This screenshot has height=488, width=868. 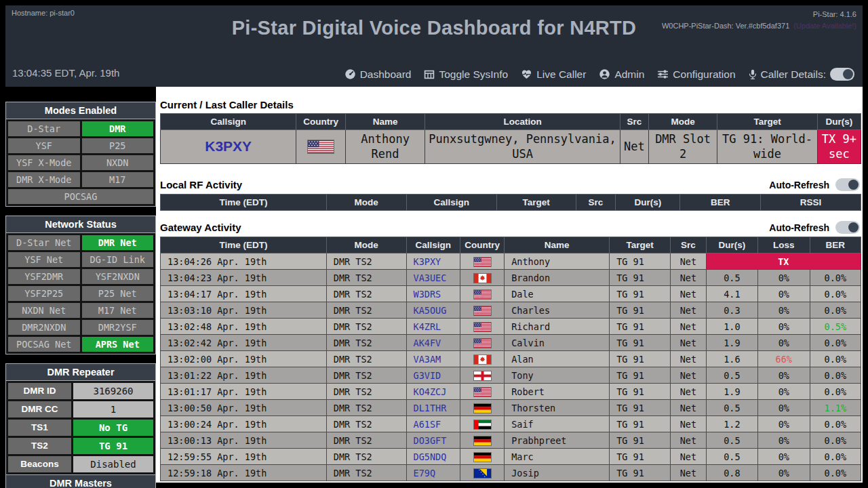 What do you see at coordinates (720, 203) in the screenshot?
I see `col-ber: BER` at bounding box center [720, 203].